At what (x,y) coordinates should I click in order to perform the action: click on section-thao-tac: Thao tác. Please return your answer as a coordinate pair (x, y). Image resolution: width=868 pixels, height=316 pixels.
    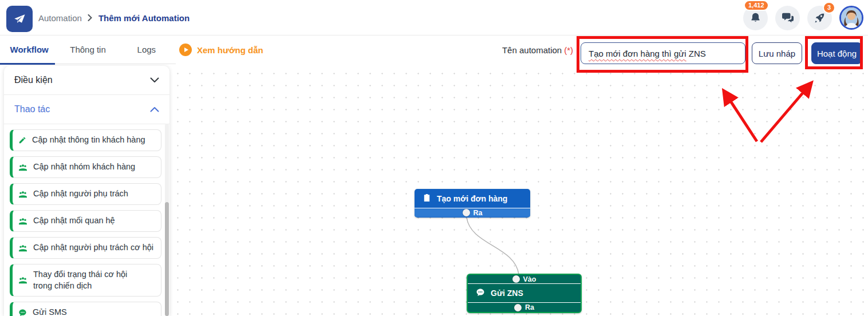
    Looking at the image, I should click on (87, 110).